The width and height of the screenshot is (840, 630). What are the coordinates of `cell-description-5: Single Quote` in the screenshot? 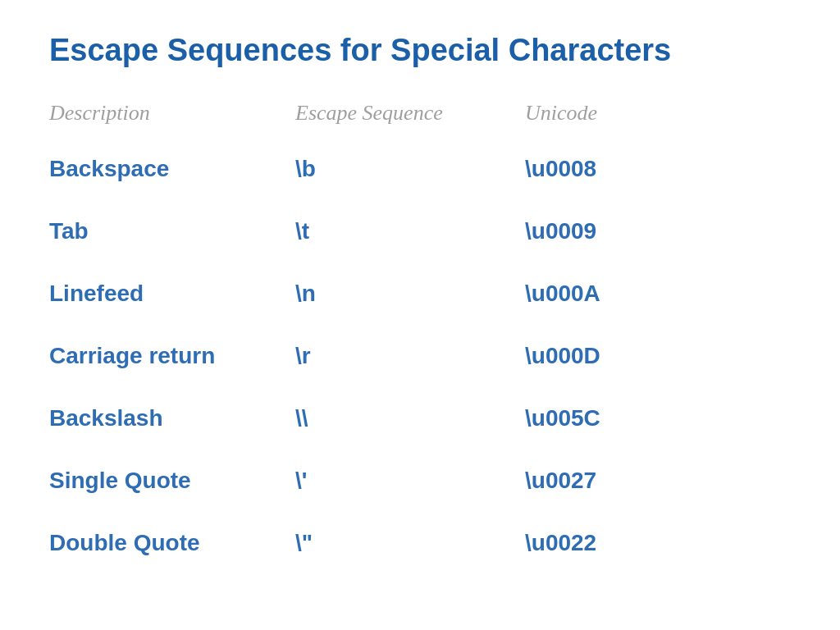 It's located at (172, 481).